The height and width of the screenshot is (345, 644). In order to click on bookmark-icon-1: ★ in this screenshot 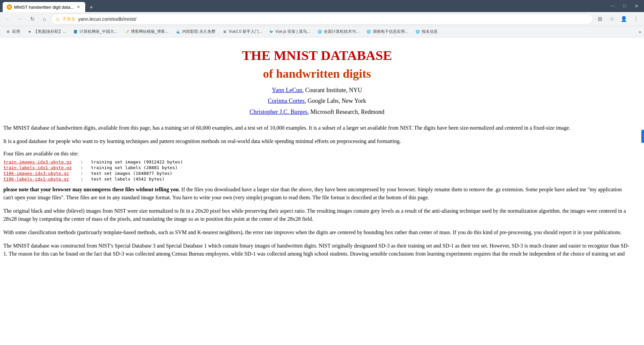, I will do `click(30, 32)`.